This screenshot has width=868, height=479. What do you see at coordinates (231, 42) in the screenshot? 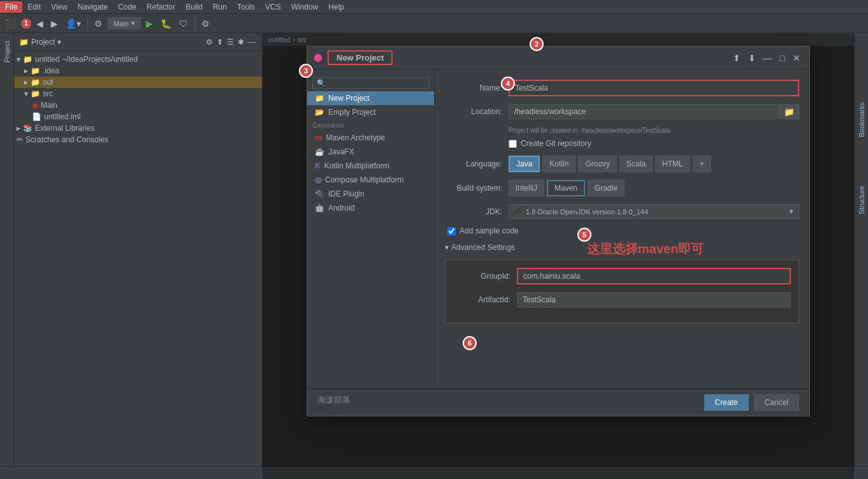
I see `panel-collapse: ☰` at bounding box center [231, 42].